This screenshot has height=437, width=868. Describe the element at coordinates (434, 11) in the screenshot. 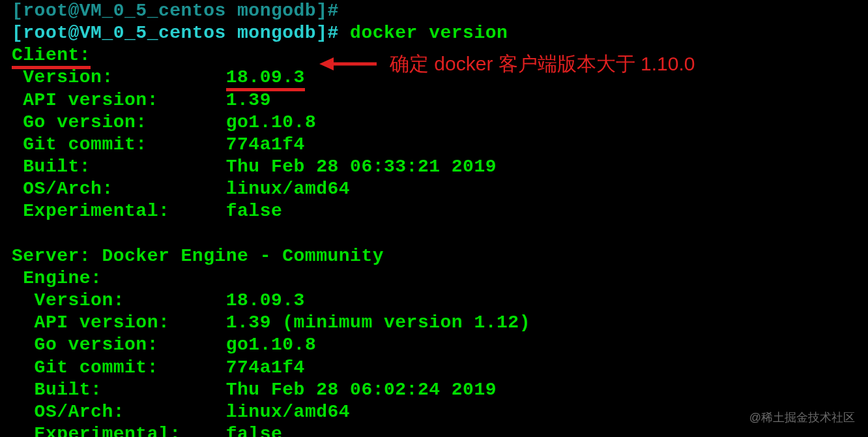

I see `prompt-line-cut-top: [root@VM_0_5_centos mongodb]#` at that location.